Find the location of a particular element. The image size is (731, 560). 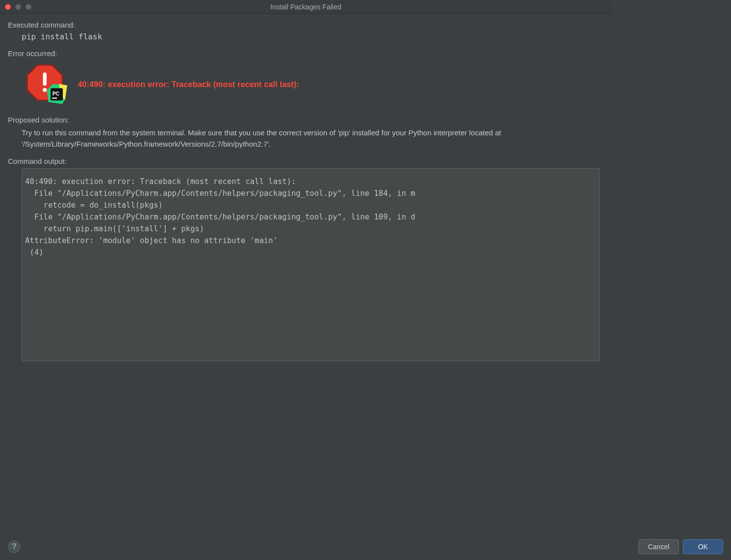

titlebar: Install Packages Failed is located at coordinates (306, 7).